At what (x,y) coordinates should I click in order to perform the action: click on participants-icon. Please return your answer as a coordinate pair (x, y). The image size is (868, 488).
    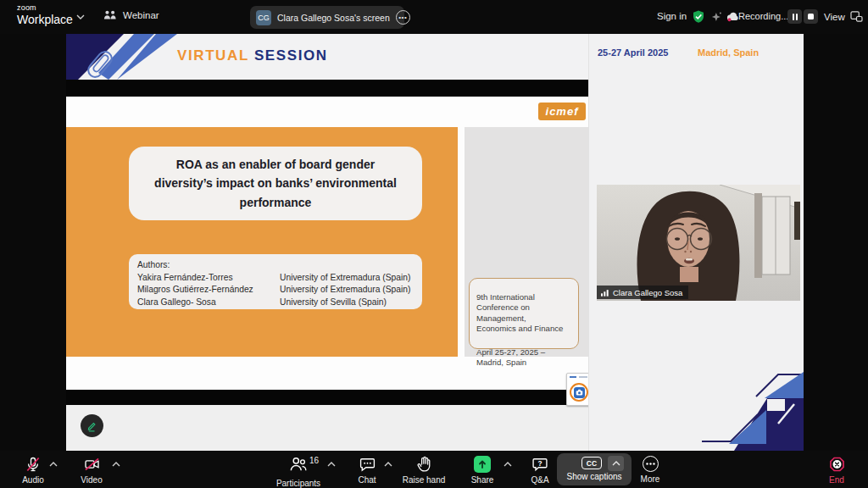
    Looking at the image, I should click on (298, 464).